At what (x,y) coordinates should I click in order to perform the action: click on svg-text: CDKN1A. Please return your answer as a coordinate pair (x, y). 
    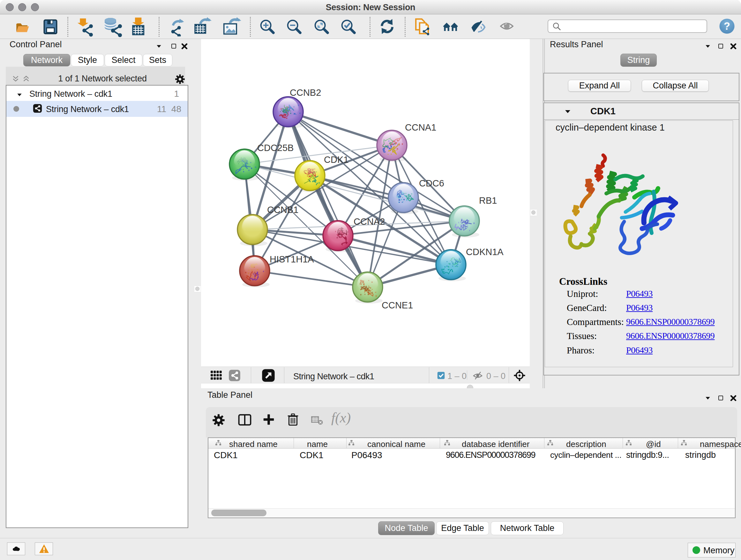
    Looking at the image, I should click on (485, 252).